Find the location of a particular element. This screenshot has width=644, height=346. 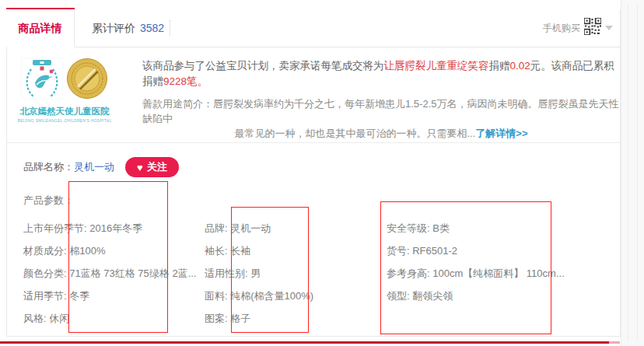

charity-paragraph-1: 该商品参与了公益宝贝计划，卖家承诺每笔成交将为让唇腭裂儿童重绽笑容捐赠0.02元… is located at coordinates (381, 74).